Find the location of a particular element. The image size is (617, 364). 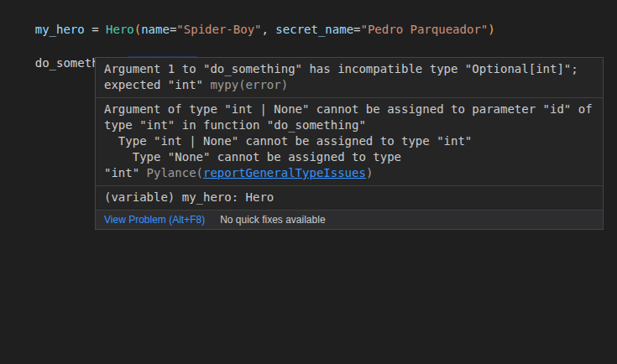

mypy-message-text: expected "int" is located at coordinates (157, 85).